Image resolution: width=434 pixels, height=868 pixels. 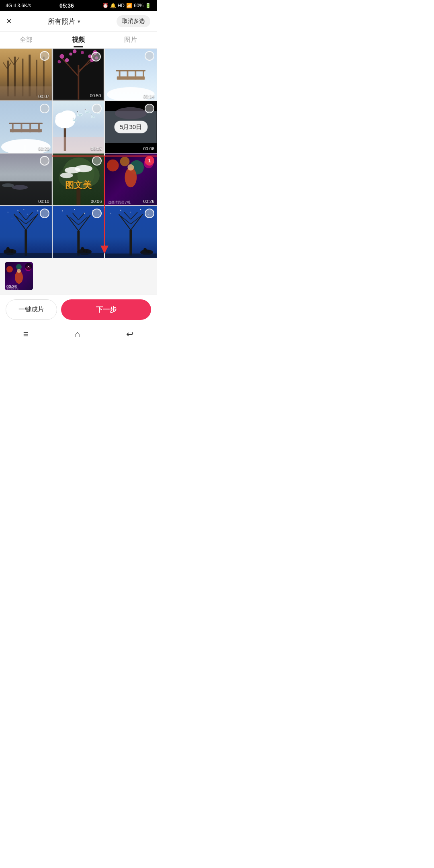 What do you see at coordinates (79, 127) in the screenshot?
I see `media-cell-5: 🦢 🦢 🦢 🦢 🦢 00:05` at bounding box center [79, 127].